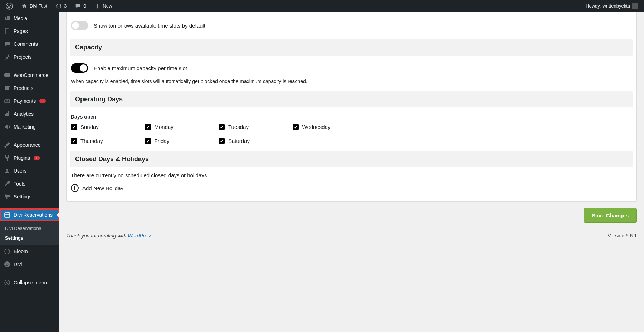  Describe the element at coordinates (22, 158) in the screenshot. I see `sidebar-item-label: Plugins` at that location.